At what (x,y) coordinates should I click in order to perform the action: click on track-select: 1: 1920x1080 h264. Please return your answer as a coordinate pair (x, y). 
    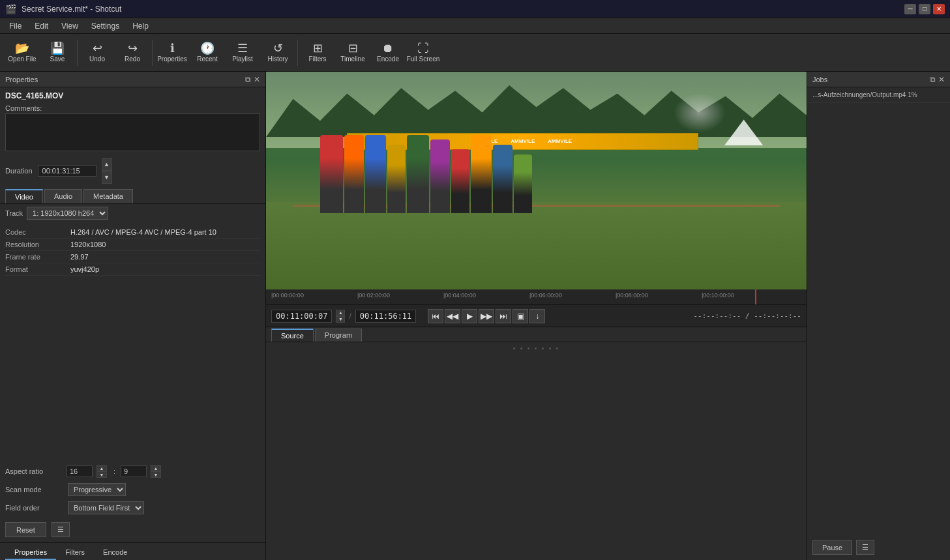
    Looking at the image, I should click on (68, 213).